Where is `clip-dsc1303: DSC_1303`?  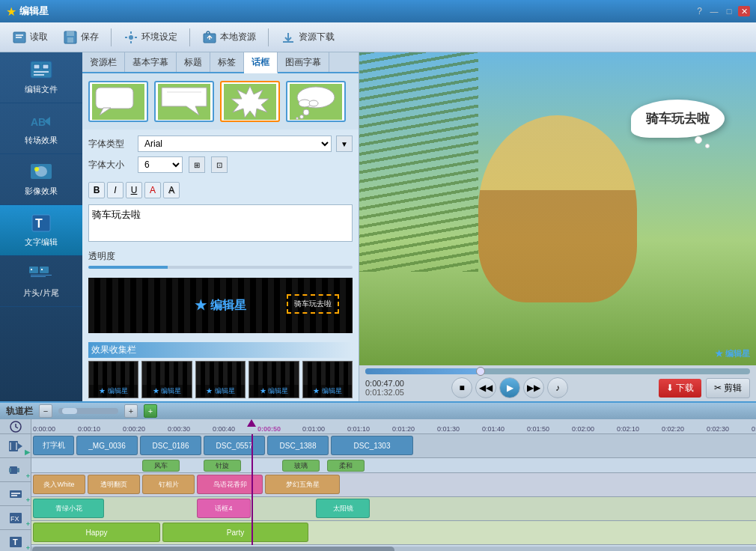 clip-dsc1303: DSC_1303 is located at coordinates (372, 445).